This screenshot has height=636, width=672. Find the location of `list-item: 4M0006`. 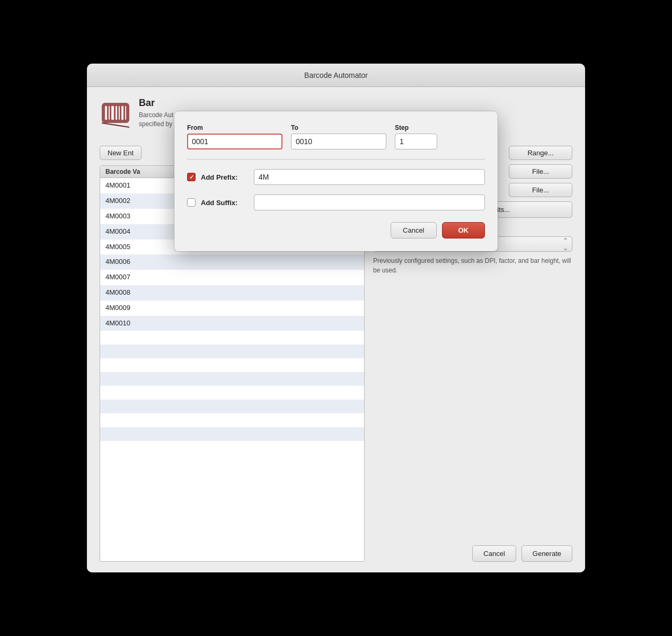

list-item: 4M0006 is located at coordinates (232, 262).